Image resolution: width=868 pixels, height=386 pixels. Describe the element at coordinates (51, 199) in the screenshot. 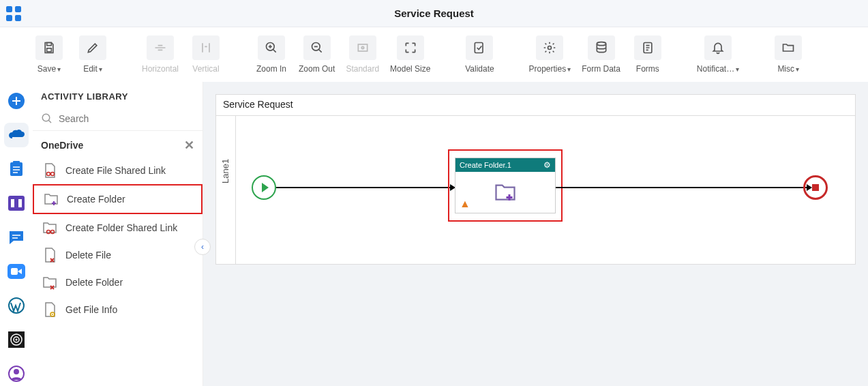

I see `folder-plus-icon` at that location.